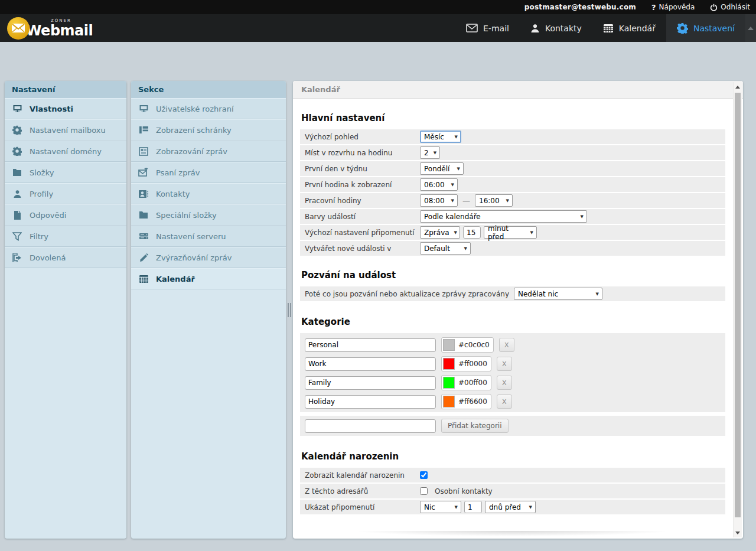  What do you see at coordinates (730, 7) in the screenshot?
I see `logout-link: Odhlásit` at bounding box center [730, 7].